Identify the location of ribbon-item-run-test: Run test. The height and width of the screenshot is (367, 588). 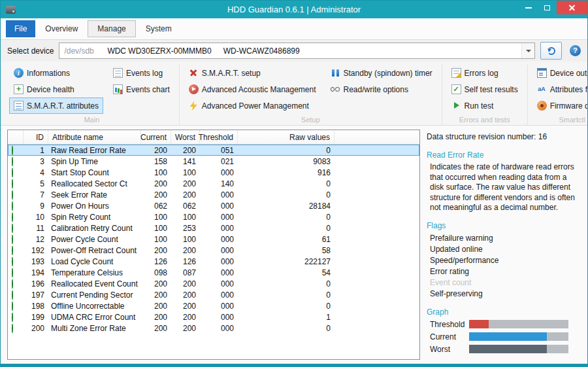
(485, 106).